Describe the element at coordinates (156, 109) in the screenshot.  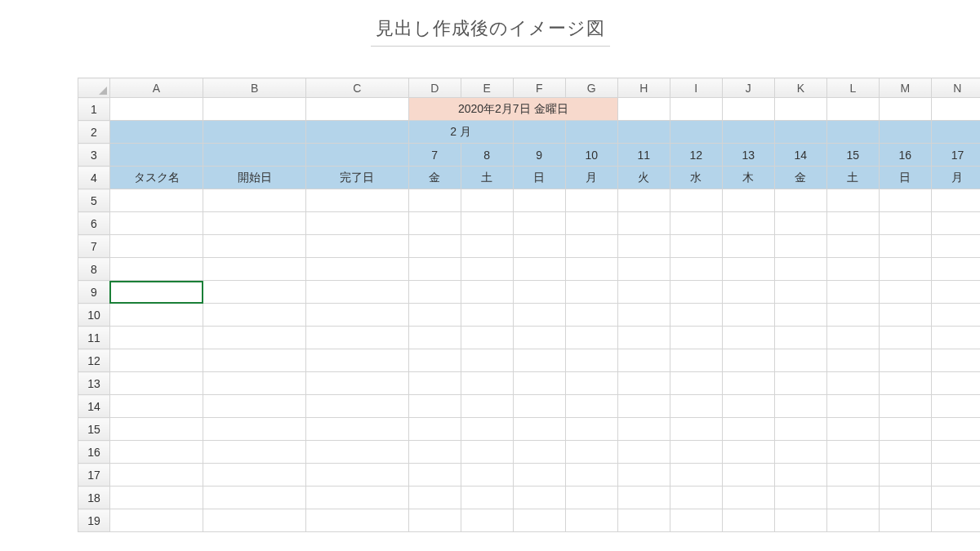
I see `cell-a1` at that location.